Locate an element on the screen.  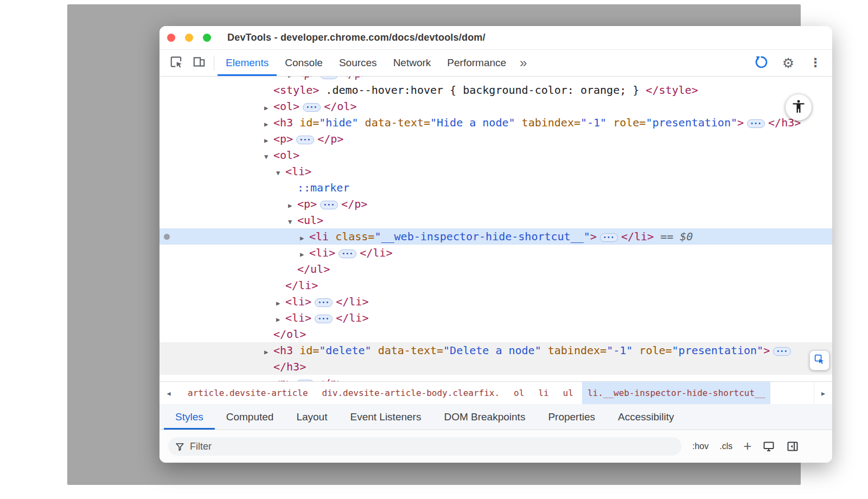
new-style-rule-button: + is located at coordinates (748, 446).